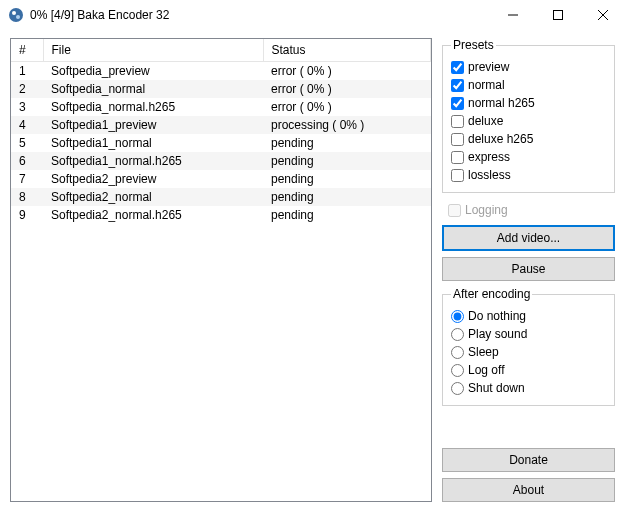  What do you see at coordinates (27, 50) in the screenshot?
I see `col-header-num: #` at bounding box center [27, 50].